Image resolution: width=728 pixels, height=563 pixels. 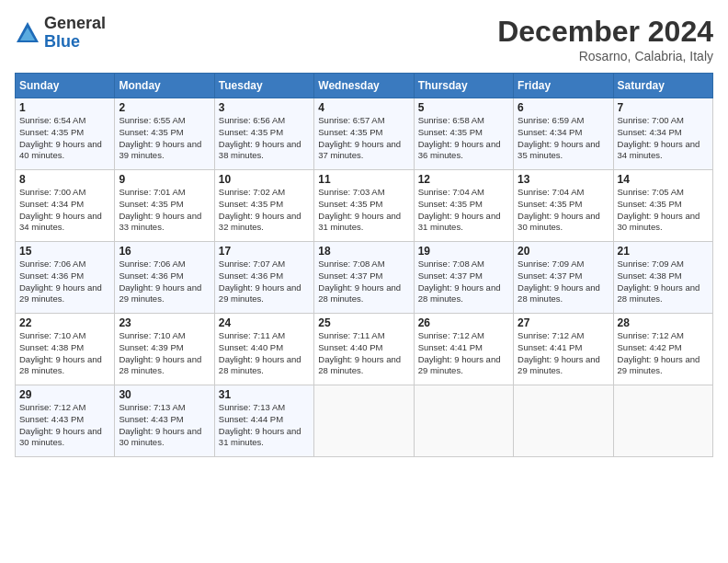 What do you see at coordinates (64, 425) in the screenshot?
I see `day-info: Sunrise: 7:12 AM Sunset: 4:43 PM Dayligh…` at bounding box center [64, 425].